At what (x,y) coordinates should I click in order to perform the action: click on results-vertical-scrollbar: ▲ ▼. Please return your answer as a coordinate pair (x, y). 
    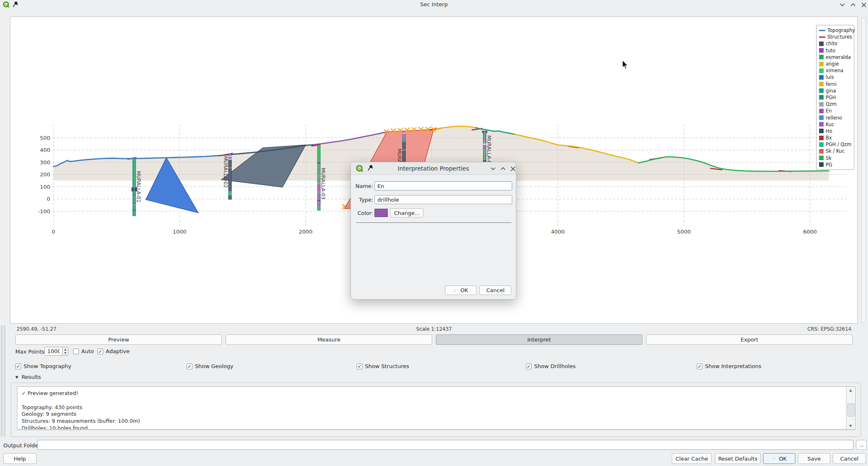
    Looking at the image, I should click on (850, 408).